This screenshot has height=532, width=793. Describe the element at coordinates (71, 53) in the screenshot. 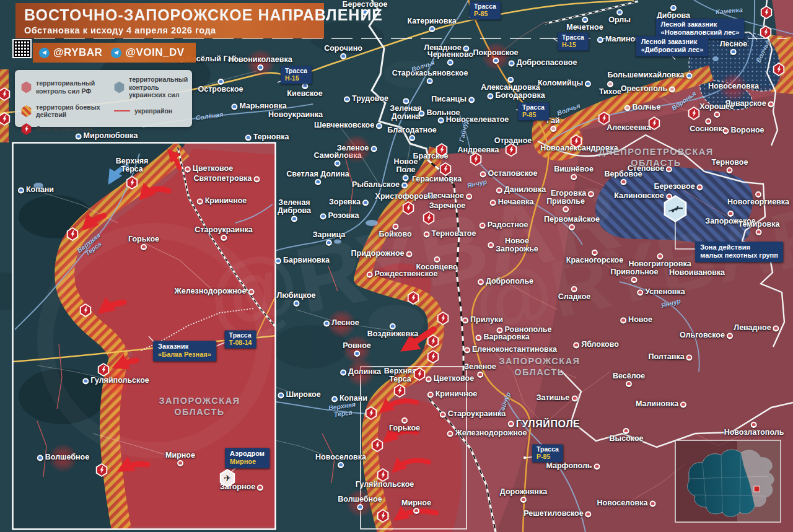

I see `channel-rybar: @RYBAR` at that location.